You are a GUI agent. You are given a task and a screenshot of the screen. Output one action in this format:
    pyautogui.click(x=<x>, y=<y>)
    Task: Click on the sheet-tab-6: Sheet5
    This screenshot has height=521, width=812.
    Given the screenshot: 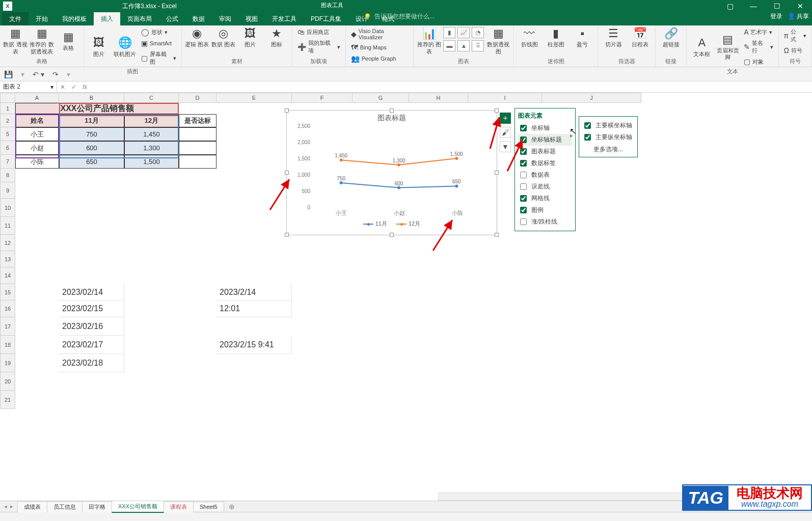 What is the action you would take?
    pyautogui.click(x=209, y=506)
    